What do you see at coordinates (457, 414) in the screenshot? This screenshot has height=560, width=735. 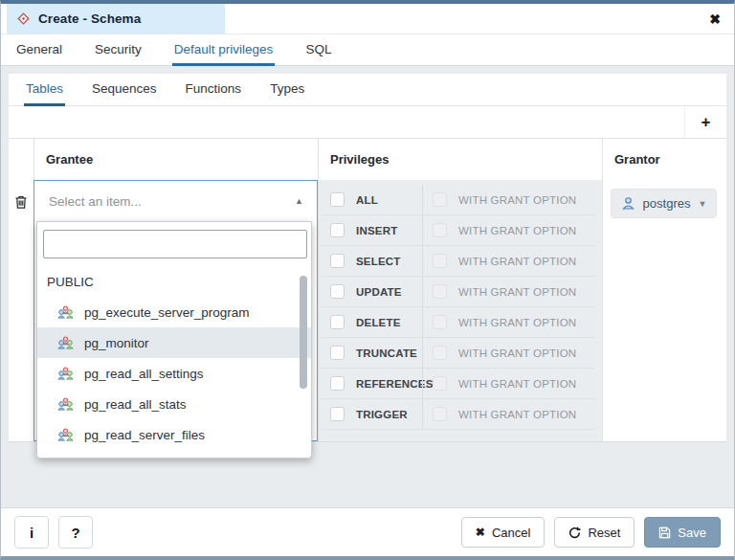 I see `privilege-option-row: TRIGGER WITH GRANT OPTION` at bounding box center [457, 414].